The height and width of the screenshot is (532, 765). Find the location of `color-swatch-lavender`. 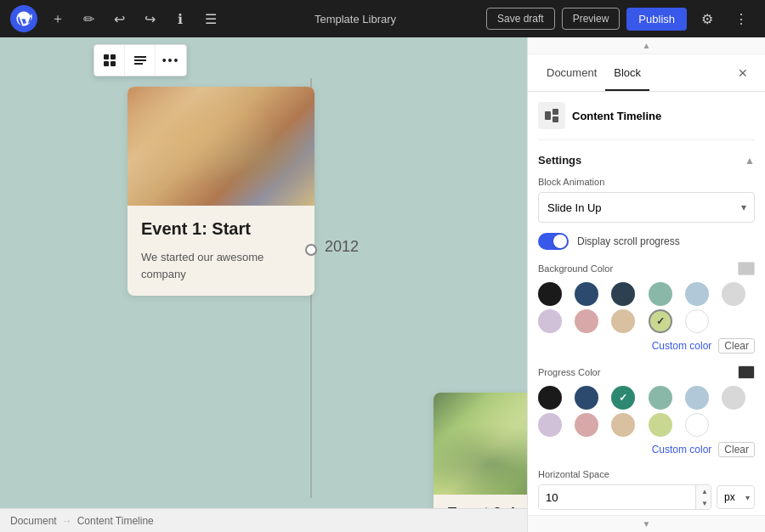

color-swatch-lavender is located at coordinates (550, 321).